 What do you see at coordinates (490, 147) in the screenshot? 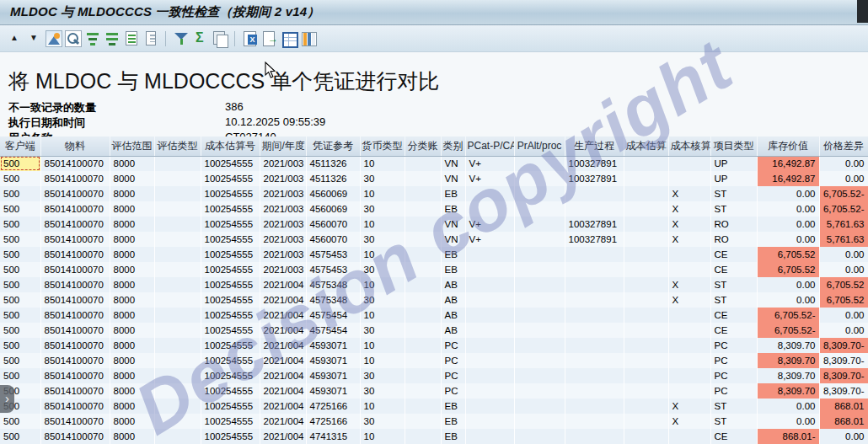
I see `column-header: PCat-P/CAI` at bounding box center [490, 147].